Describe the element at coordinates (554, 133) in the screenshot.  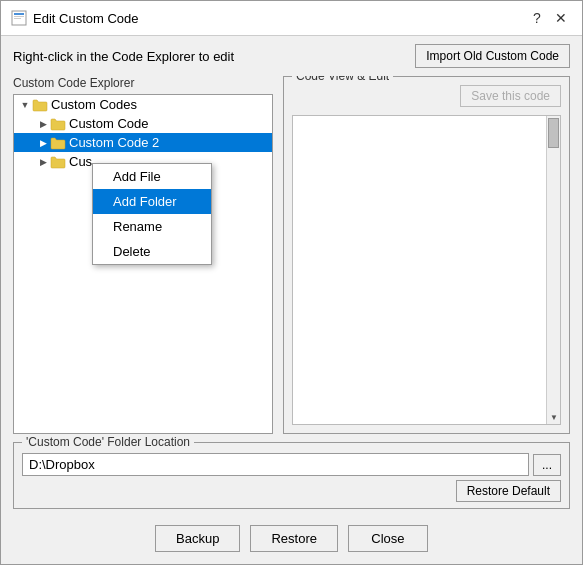
I see `scroll-thumb` at that location.